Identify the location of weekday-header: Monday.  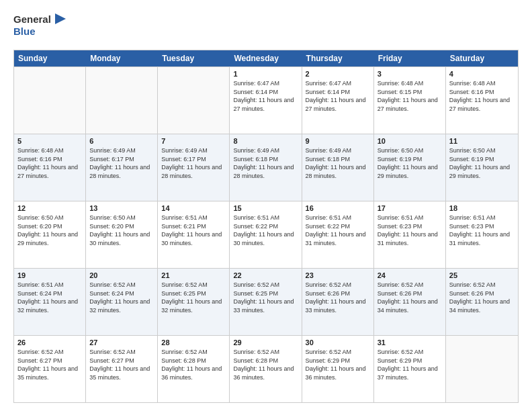
(122, 58).